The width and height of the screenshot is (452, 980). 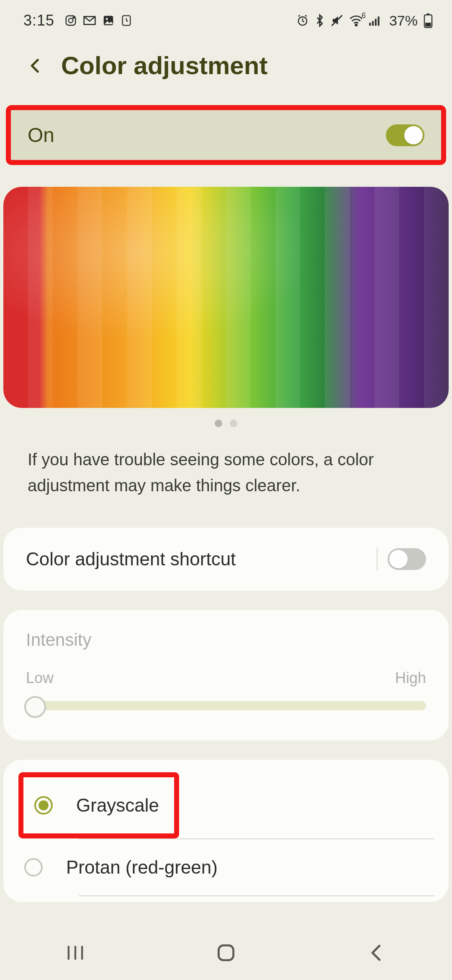 I want to click on wifi-icon: 6, so click(x=356, y=21).